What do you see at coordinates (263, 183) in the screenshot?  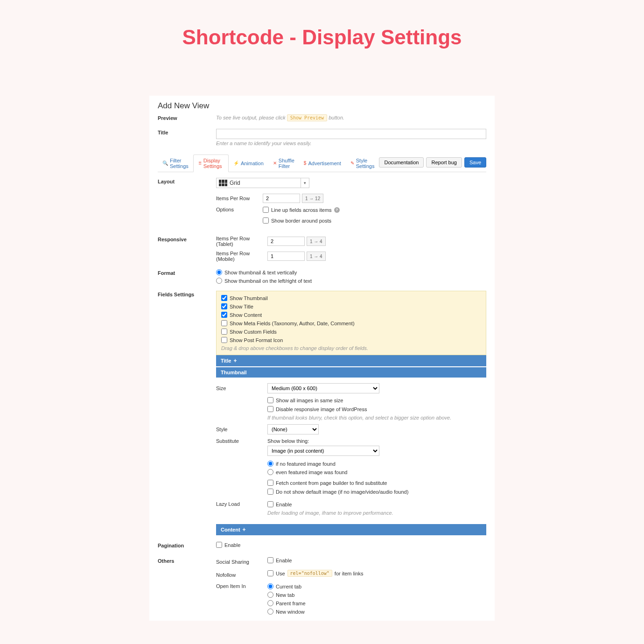 I see `layout-dropdown: Grid ▾` at bounding box center [263, 183].